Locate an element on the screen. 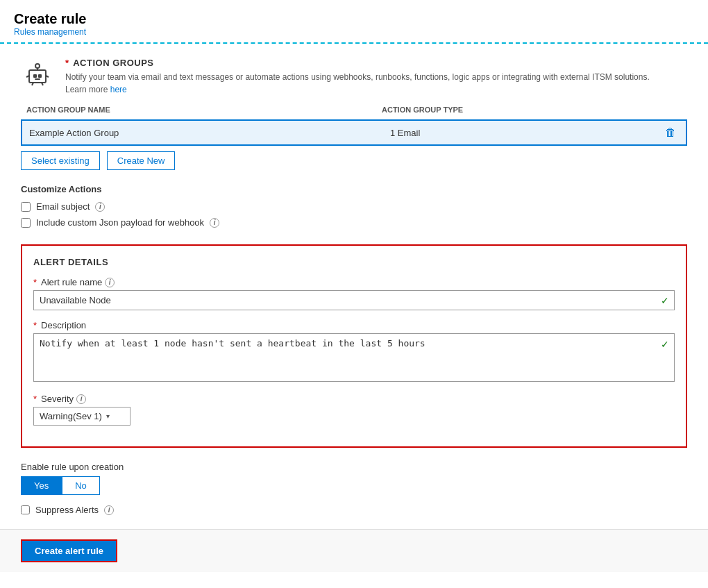 Image resolution: width=708 pixels, height=588 pixels. suppress-alerts-checkbox is located at coordinates (25, 510).